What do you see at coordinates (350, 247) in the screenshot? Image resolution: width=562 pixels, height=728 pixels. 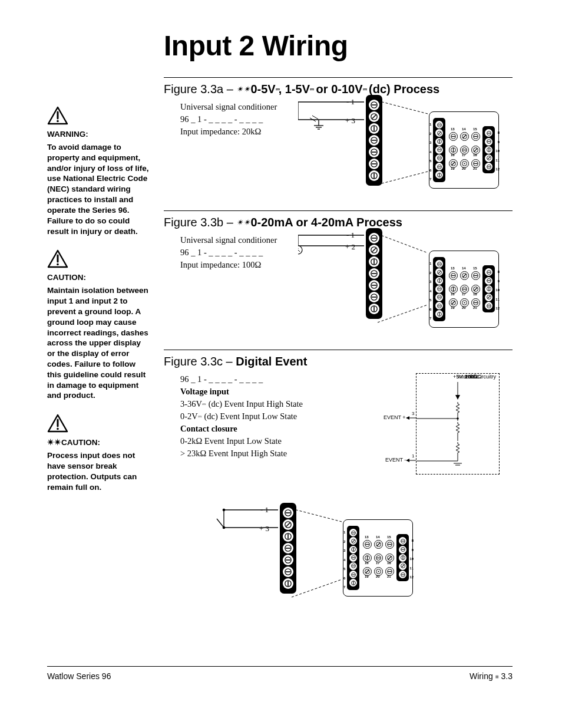 I see `term-pos-label: + 2` at bounding box center [350, 247].